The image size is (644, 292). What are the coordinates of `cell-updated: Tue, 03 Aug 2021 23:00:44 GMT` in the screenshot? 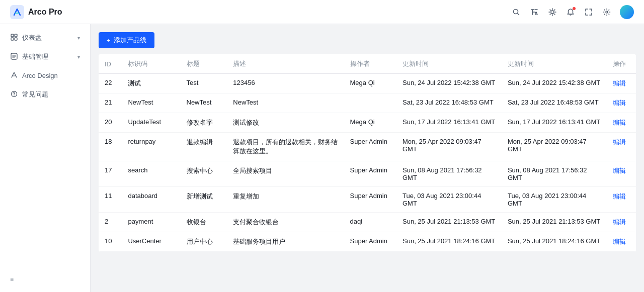 It's located at (554, 200).